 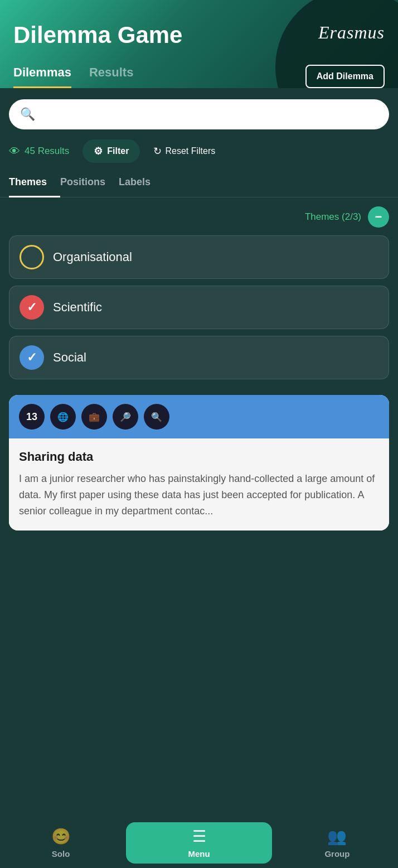 What do you see at coordinates (35, 183) in the screenshot?
I see `filter-tab-themes: Themes` at bounding box center [35, 183].